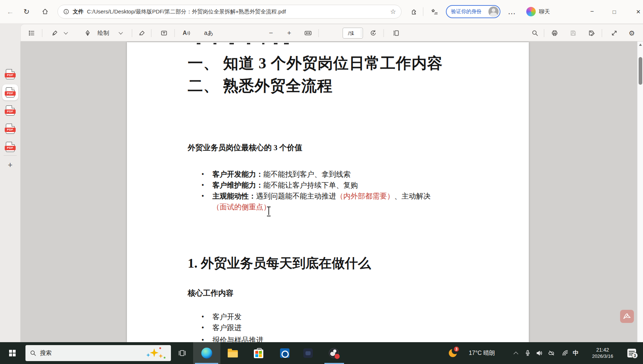  What do you see at coordinates (640, 45) in the screenshot?
I see `scroll-up-arrow-icon` at bounding box center [640, 45].